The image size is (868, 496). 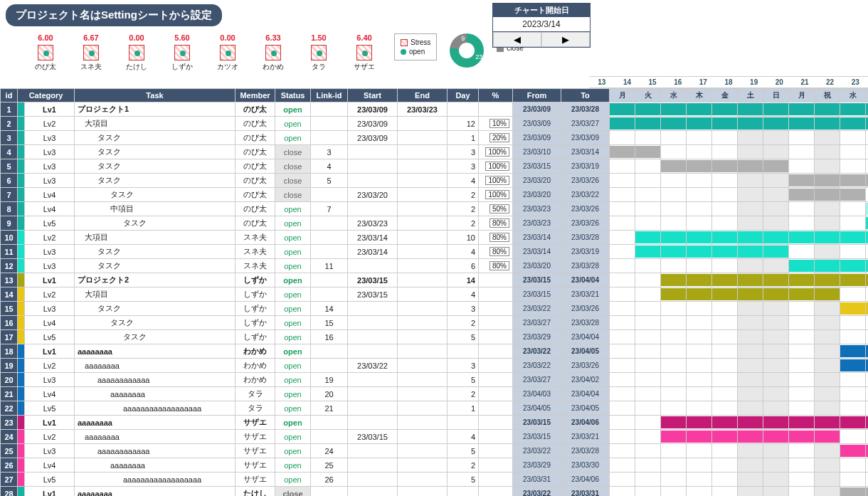 What do you see at coordinates (329, 366) in the screenshot?
I see `row-linkid` at bounding box center [329, 366].